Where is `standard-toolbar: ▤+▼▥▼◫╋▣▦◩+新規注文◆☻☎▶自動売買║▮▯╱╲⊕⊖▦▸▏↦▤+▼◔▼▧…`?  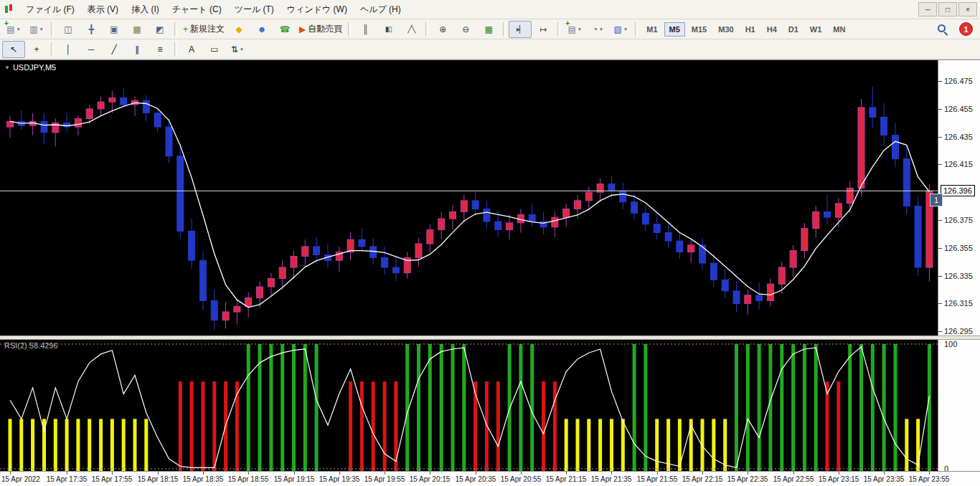
standard-toolbar: ▤+▼▥▼◫╋▣▦◩+新規注文◆☻☎▶自動売買║▮▯╱╲⊕⊖▦▸▏↦▤+▼◔▼▧… is located at coordinates (490, 29).